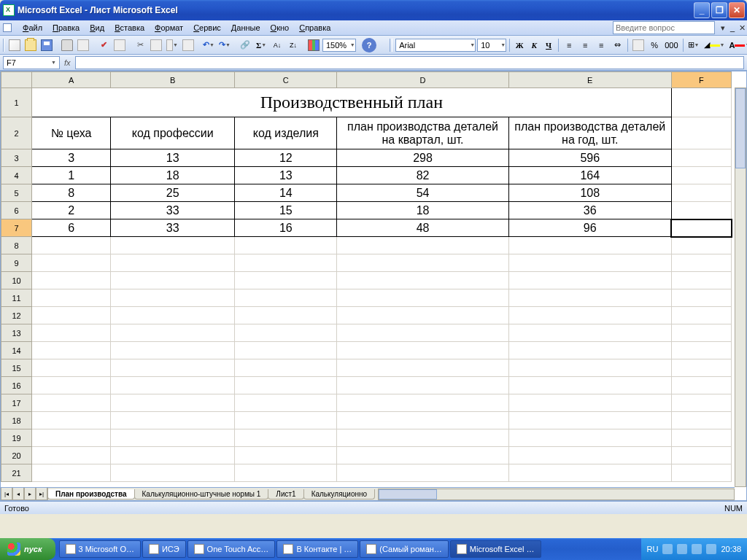  What do you see at coordinates (589, 438) in the screenshot?
I see `cell-E19` at bounding box center [589, 438].